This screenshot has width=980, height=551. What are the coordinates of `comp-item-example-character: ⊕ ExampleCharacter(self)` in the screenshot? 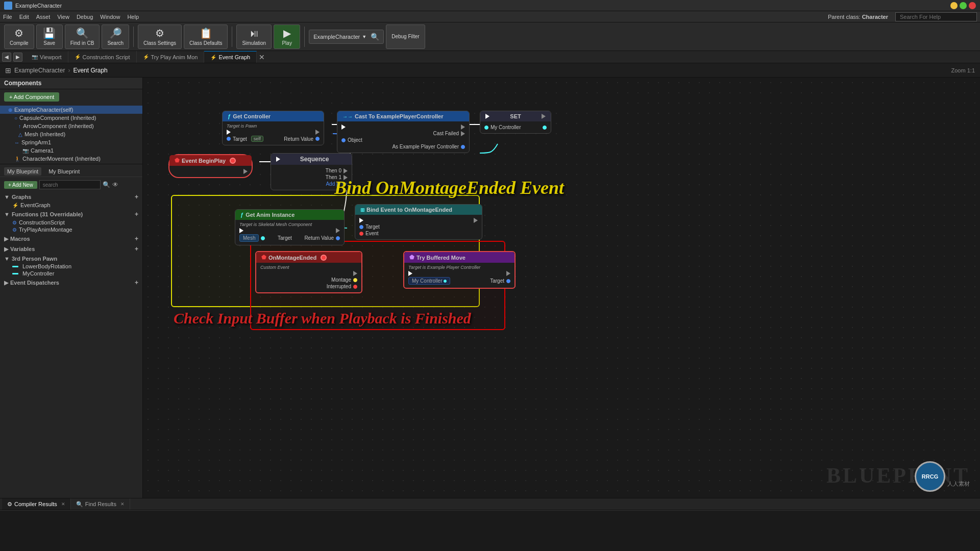 It's located at (71, 110).